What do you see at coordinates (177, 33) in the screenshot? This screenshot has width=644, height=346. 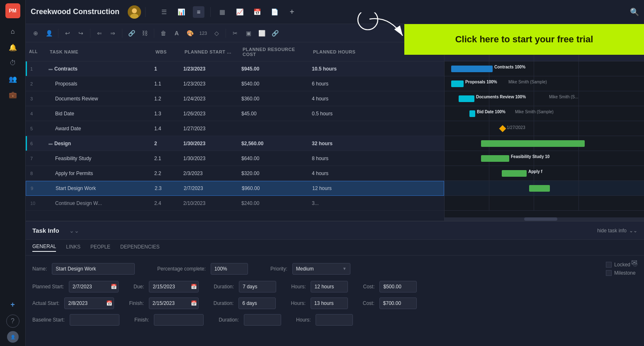 I see `text-btn: A` at bounding box center [177, 33].